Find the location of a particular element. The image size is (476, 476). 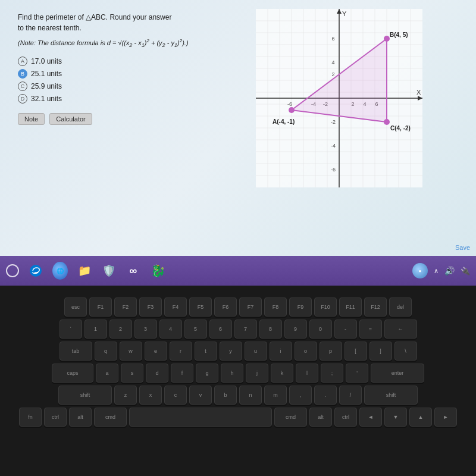

key-comma: , is located at coordinates (300, 395).